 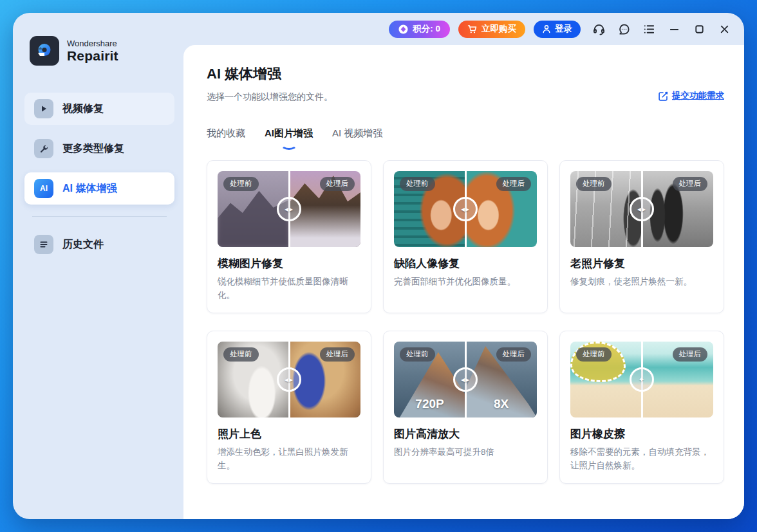 I want to click on coin-icon, so click(x=403, y=30).